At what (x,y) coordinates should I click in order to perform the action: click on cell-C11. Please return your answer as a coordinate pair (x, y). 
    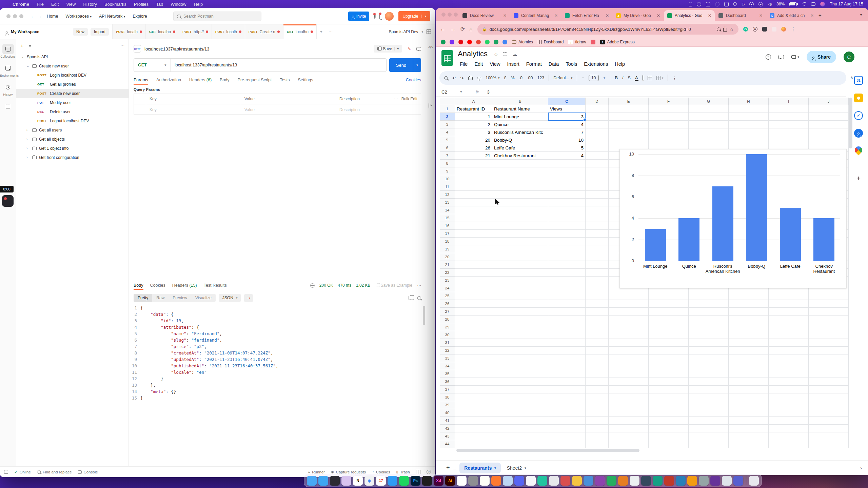
    Looking at the image, I should click on (567, 187).